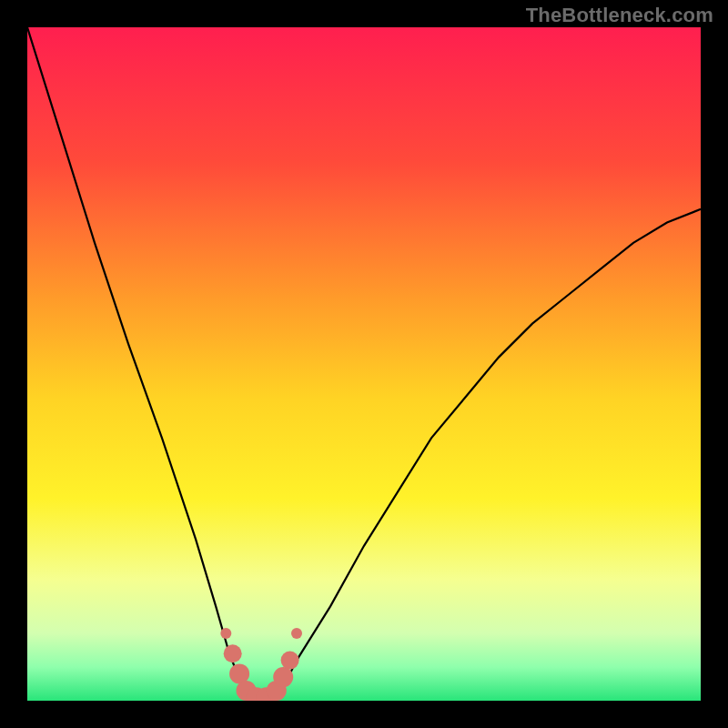  What do you see at coordinates (620, 15) in the screenshot?
I see `watermark-text: TheBottleneck.com` at bounding box center [620, 15].